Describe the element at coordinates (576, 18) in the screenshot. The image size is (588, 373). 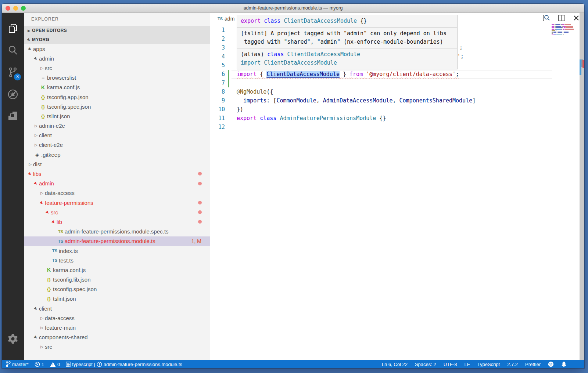
I see `close-editor-icon` at that location.